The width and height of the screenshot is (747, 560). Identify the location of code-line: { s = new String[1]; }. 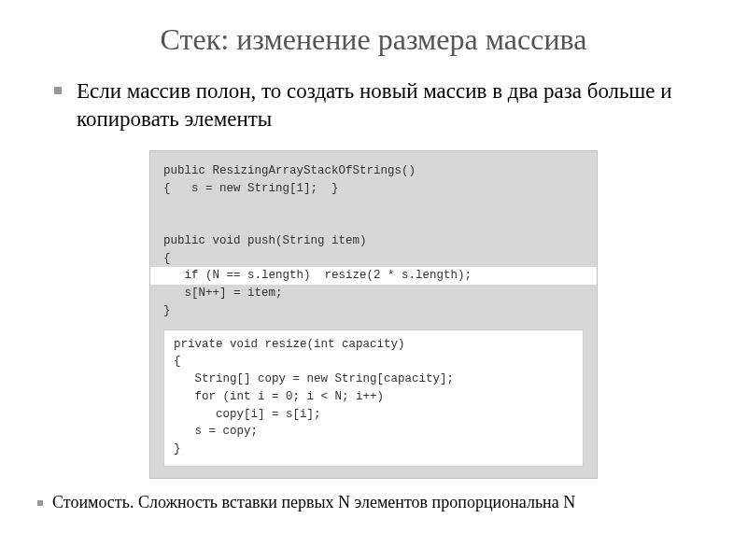
(374, 189).